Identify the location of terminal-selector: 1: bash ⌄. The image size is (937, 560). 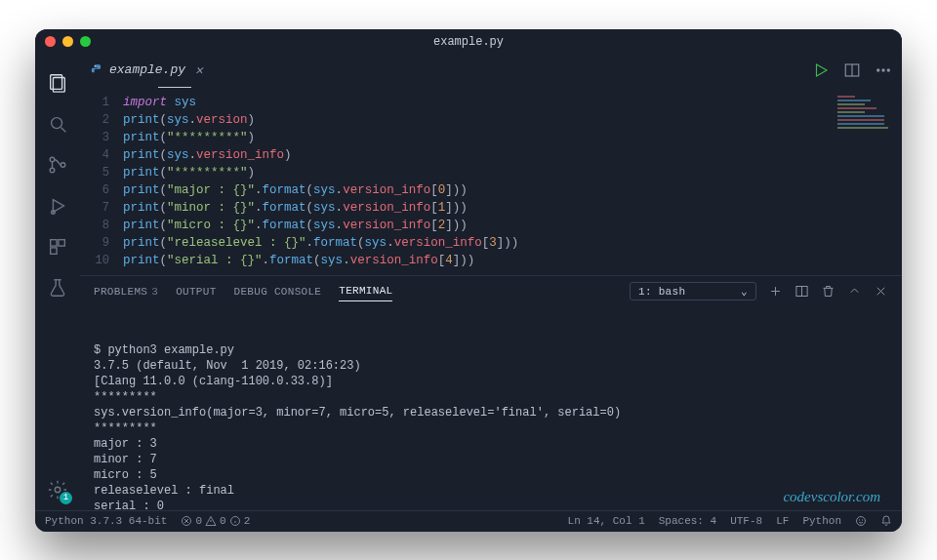
(693, 291).